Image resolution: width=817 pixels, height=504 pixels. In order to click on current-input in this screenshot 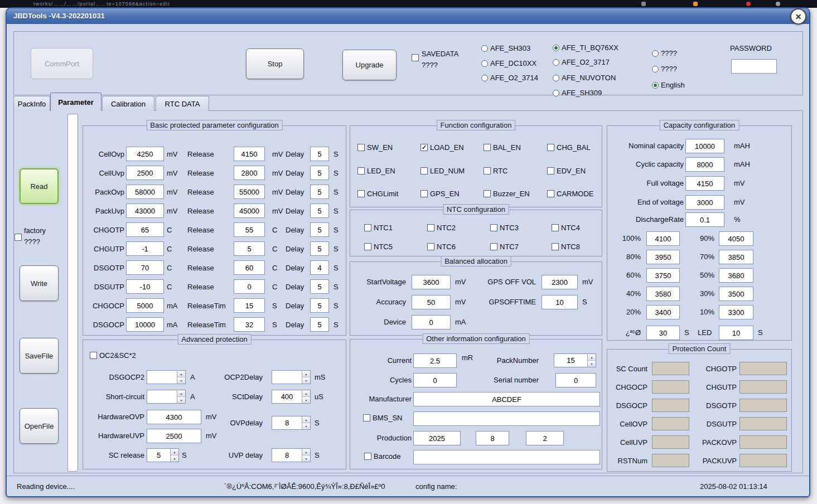, I will do `click(435, 361)`.